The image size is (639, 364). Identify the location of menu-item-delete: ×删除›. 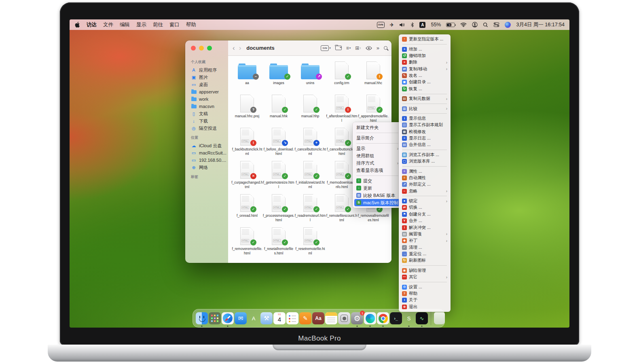
(425, 62).